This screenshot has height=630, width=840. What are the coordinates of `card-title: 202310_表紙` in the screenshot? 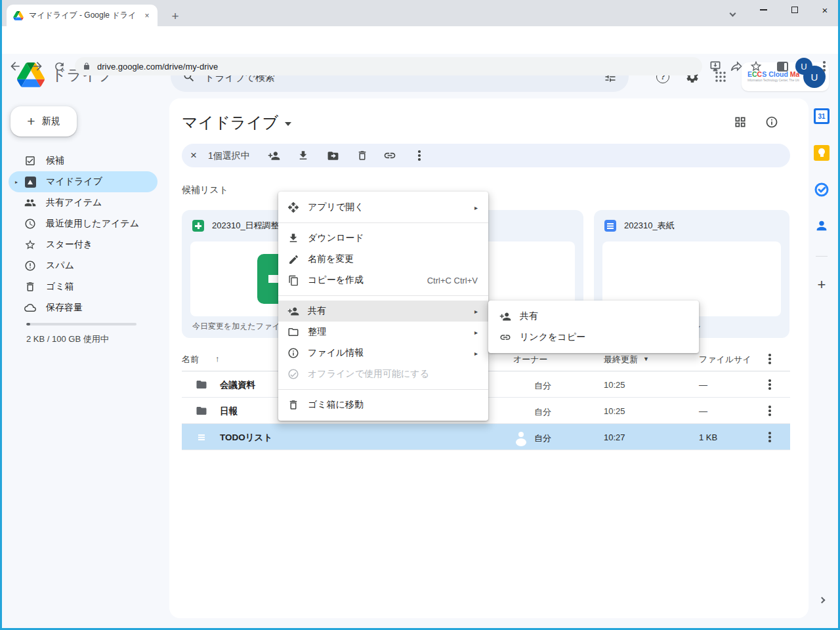 It's located at (650, 226).